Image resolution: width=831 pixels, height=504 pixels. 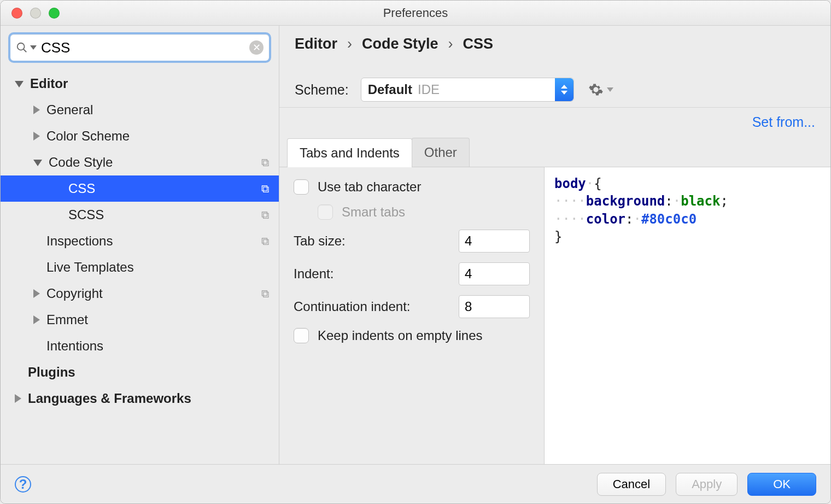 What do you see at coordinates (256, 48) in the screenshot?
I see `clear-search-icon: ✕` at bounding box center [256, 48].